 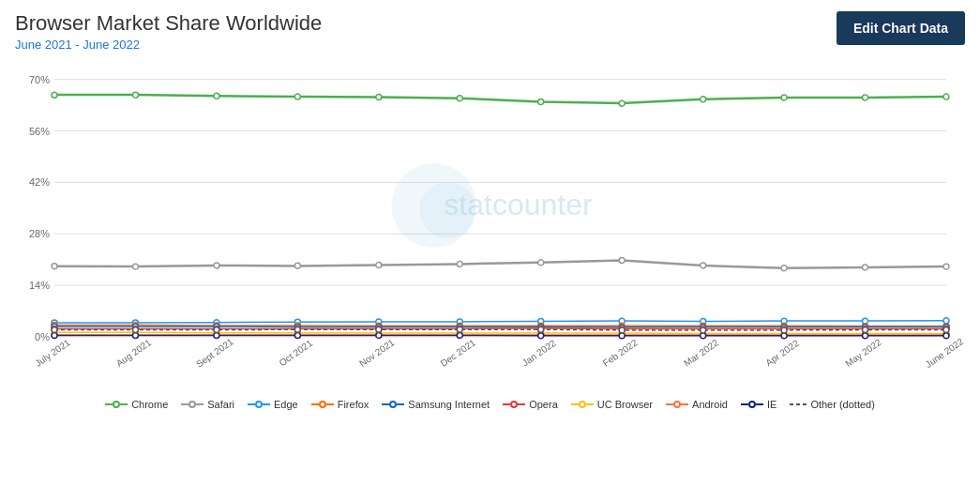 I want to click on svg-text: Aug 2021, so click(x=134, y=353).